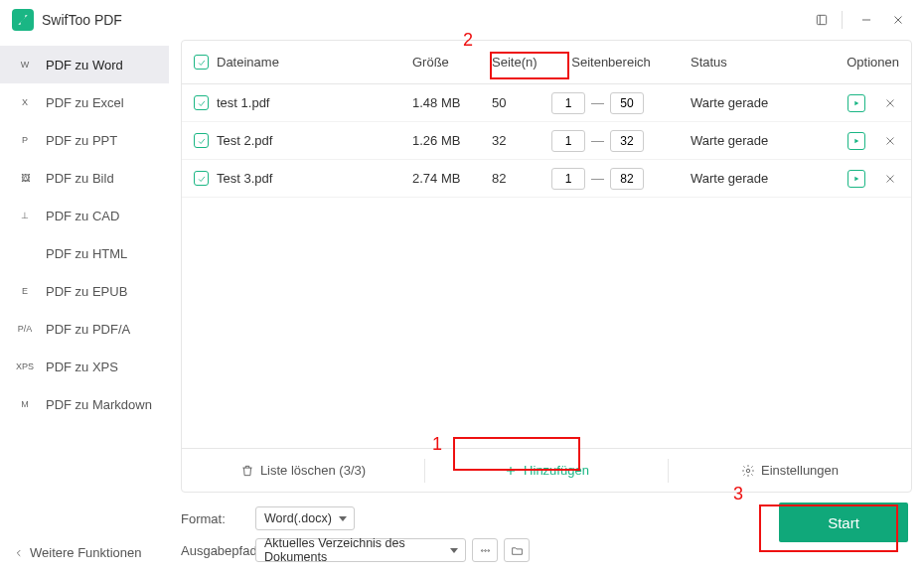 Image resolution: width=924 pixels, height=576 pixels. Describe the element at coordinates (452, 141) in the screenshot. I see `file-size: 1.26 MB` at that location.